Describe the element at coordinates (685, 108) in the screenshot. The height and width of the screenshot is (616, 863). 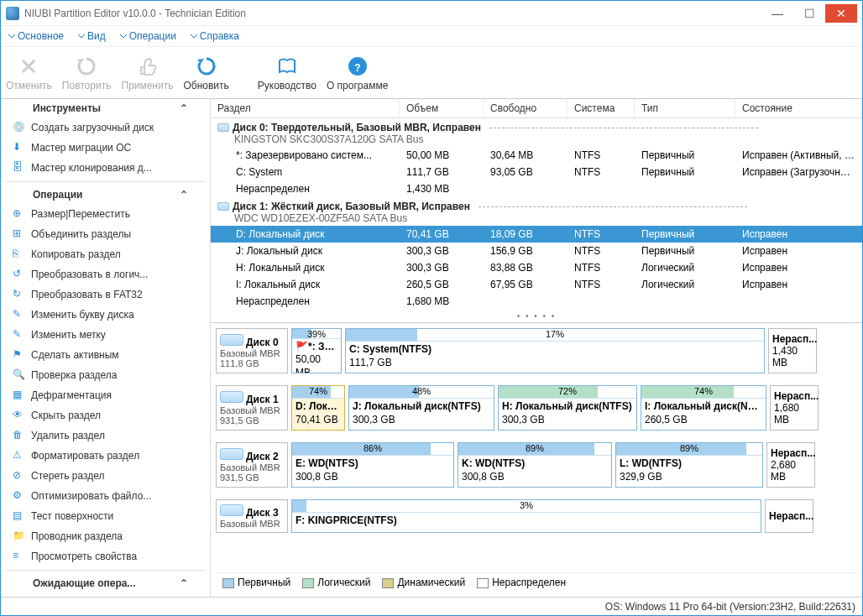
I see `col-type: Тип` at that location.